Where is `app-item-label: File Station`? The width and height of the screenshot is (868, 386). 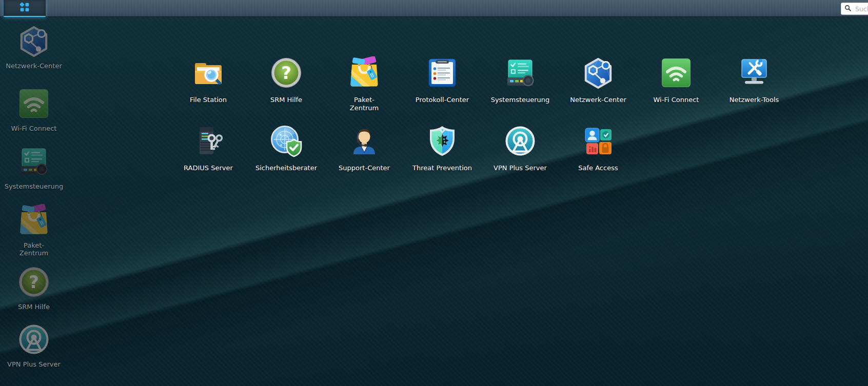 app-item-label: File Station is located at coordinates (208, 100).